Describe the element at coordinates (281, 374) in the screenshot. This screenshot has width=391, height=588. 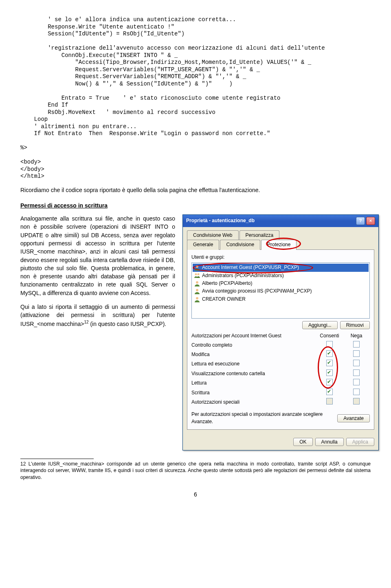
I see `perm-row-visualizzazione: Visualizzazione contenuto cartella` at that location.